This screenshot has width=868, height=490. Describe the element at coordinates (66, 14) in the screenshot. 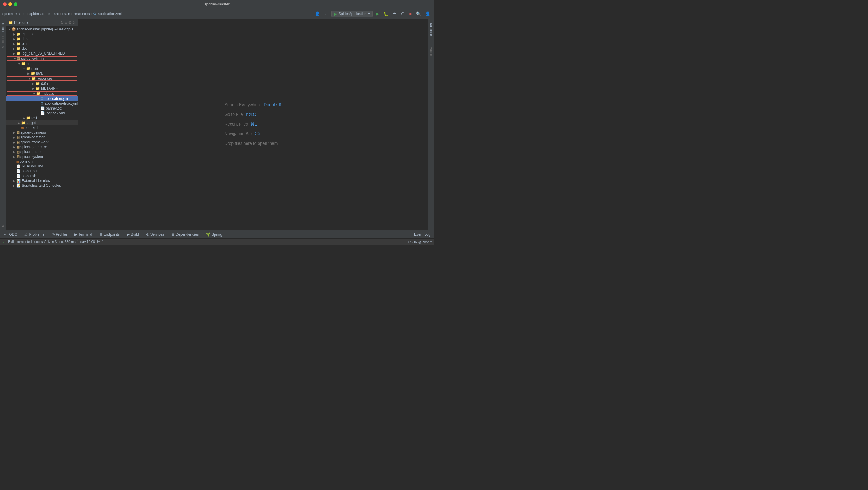

I see `breadcrumb-main: main` at that location.